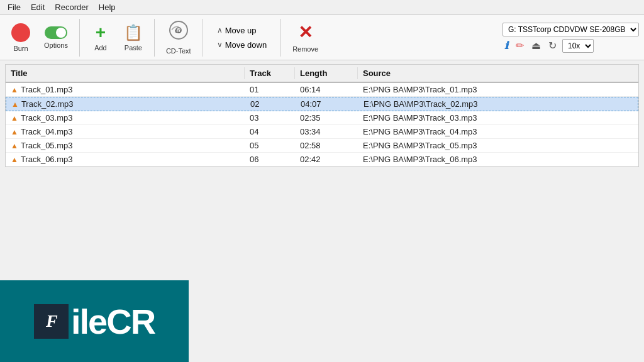 The image size is (644, 362). What do you see at coordinates (125, 146) in the screenshot?
I see `cell-title: ▲ Track_05.mp3` at bounding box center [125, 146].